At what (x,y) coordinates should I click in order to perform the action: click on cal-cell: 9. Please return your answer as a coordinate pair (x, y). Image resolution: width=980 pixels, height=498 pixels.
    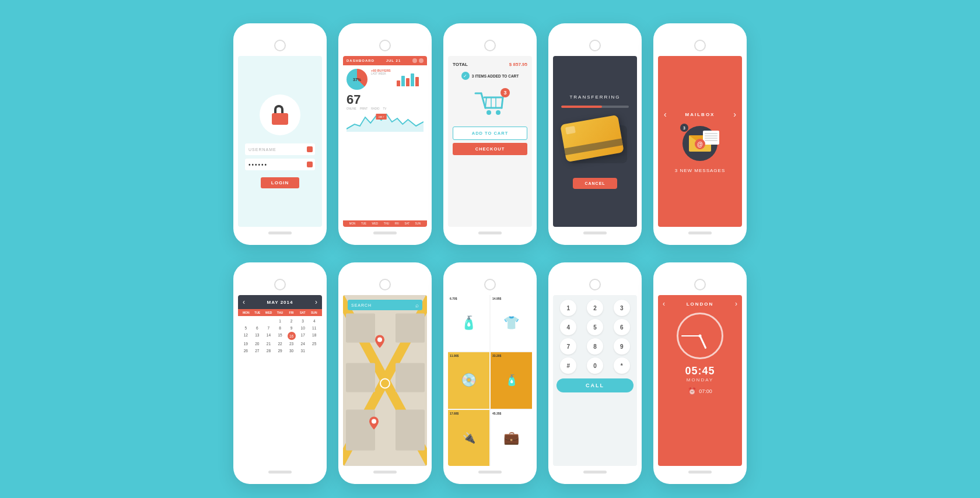
    Looking at the image, I should click on (292, 328).